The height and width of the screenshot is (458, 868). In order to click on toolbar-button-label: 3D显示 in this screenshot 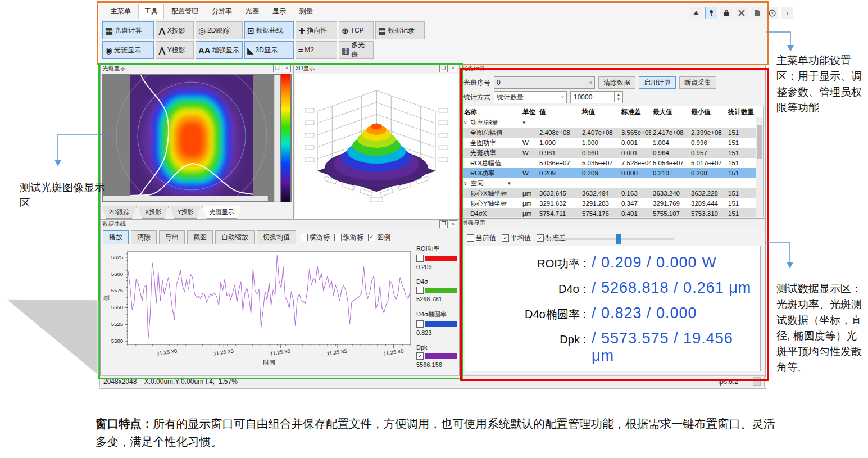, I will do `click(266, 51)`.